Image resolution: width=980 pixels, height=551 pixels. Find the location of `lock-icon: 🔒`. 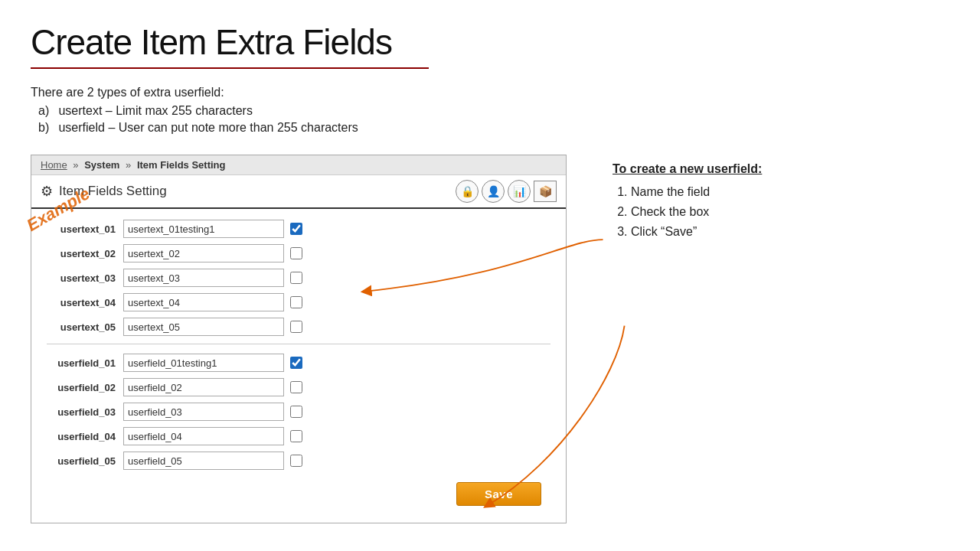

lock-icon: 🔒 is located at coordinates (467, 191).